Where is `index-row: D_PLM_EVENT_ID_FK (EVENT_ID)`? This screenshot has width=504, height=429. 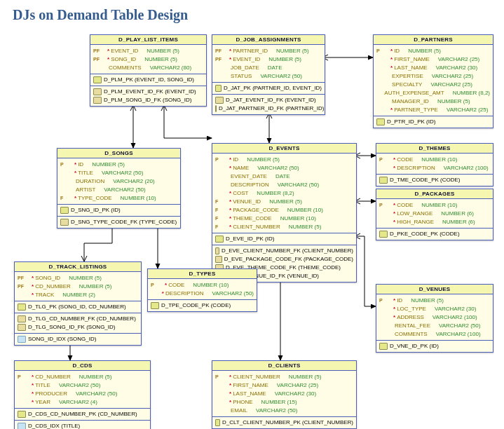 index-row: D_PLM_EVENT_ID_FK (EVENT_ID) is located at coordinates (149, 92).